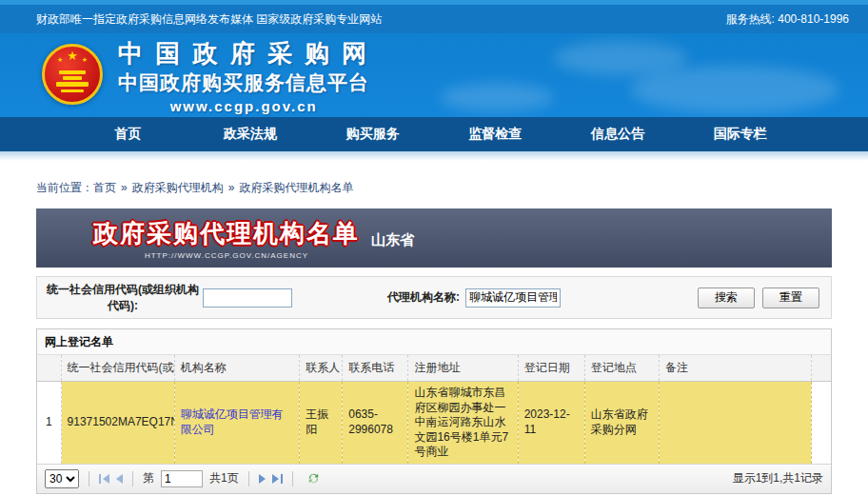  Describe the element at coordinates (322, 423) in the screenshot. I see `cell-contact: 王振阳` at that location.